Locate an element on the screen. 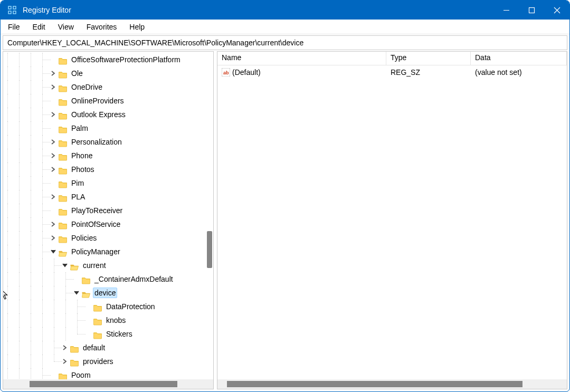  tree-node-palm: Palm is located at coordinates (108, 128).